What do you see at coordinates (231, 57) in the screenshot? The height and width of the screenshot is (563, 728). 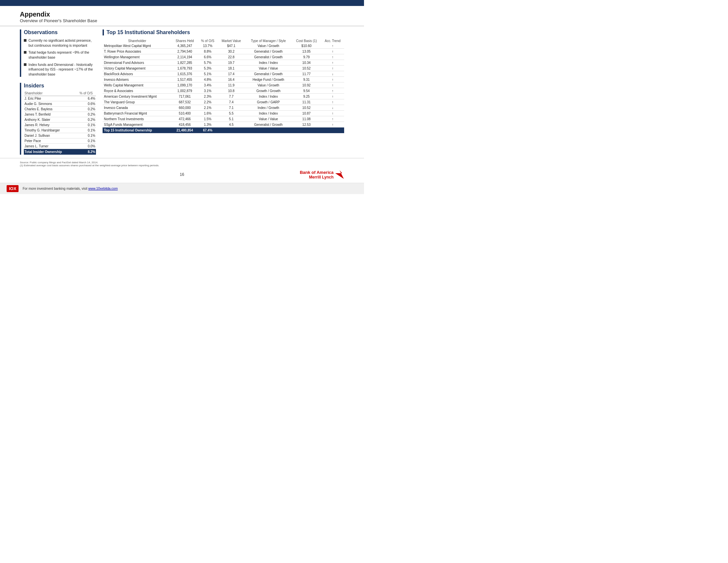 I see `inst-mktval: 22.8` at bounding box center [231, 57].